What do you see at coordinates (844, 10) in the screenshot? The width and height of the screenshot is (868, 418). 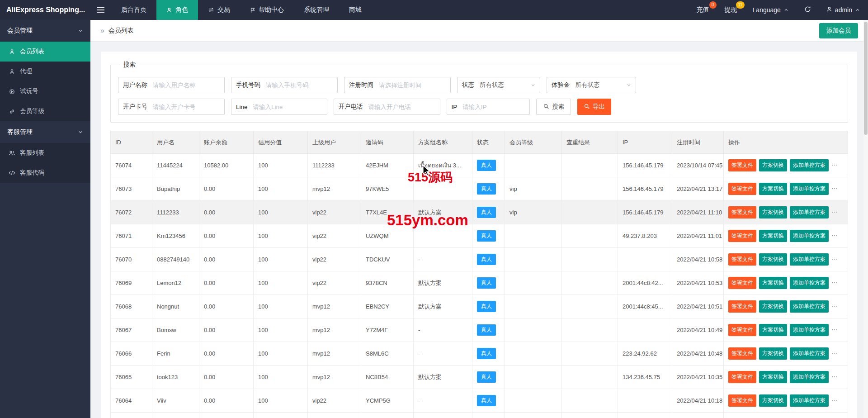 I see `admin-dropdown: admin` at bounding box center [844, 10].